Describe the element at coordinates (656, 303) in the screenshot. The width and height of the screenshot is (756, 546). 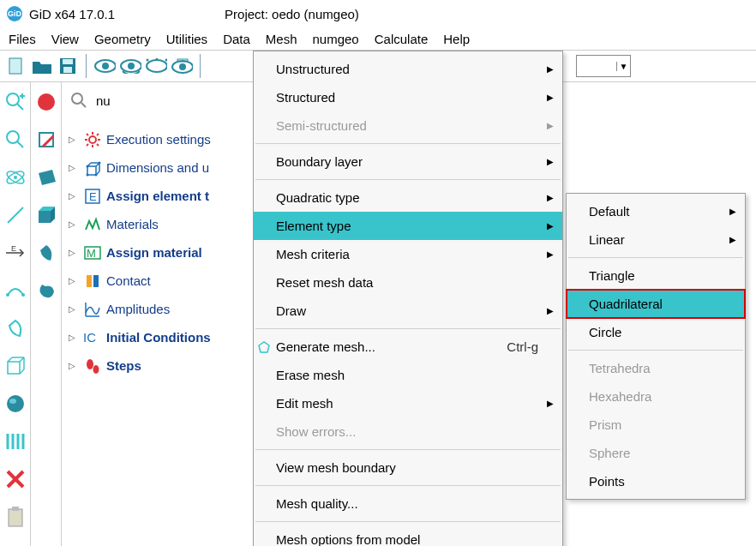
I see `element-menu-quadrilateral: Quadrilateral` at that location.